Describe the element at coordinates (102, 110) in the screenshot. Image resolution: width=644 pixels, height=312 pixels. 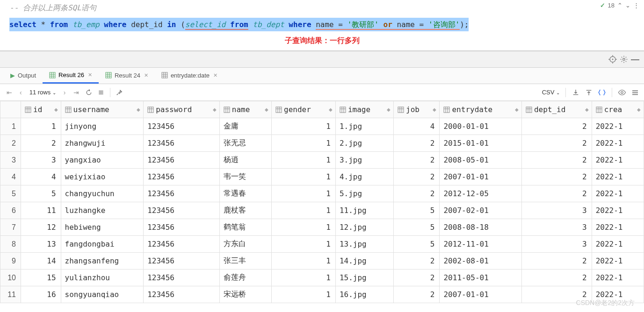
I see `column-header-username: username◆` at that location.